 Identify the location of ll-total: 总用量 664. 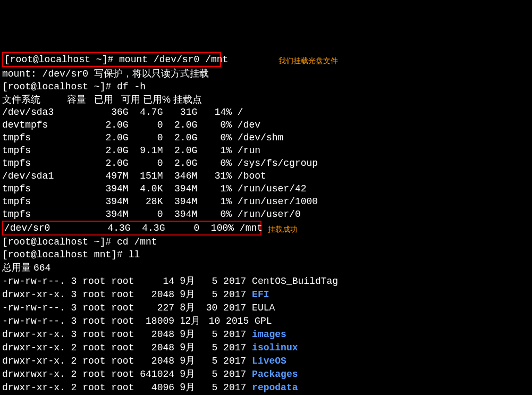
(266, 268).